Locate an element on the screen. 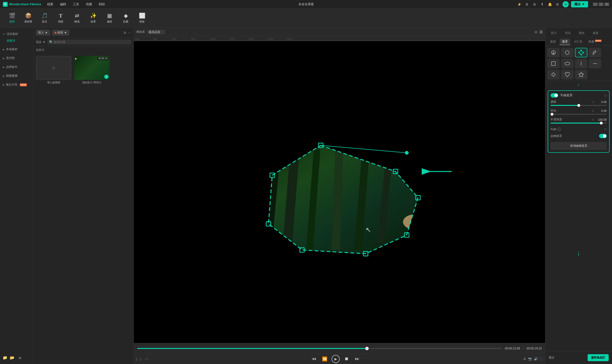  expand-diamond: ◇ is located at coordinates (593, 102).